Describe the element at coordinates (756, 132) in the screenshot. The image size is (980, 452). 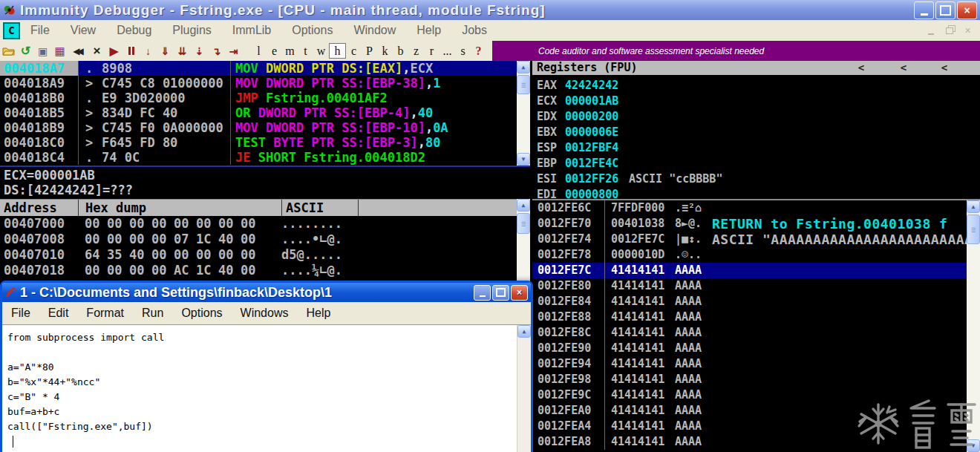
I see `register-row-ebx: EBX0000006E` at that location.